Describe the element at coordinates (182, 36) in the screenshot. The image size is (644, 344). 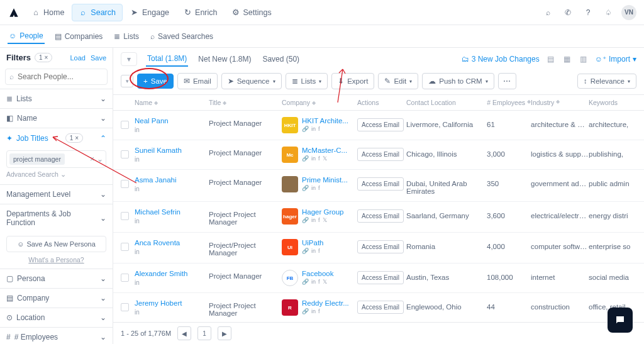
I see `subnav-saved: ⌕Saved Searches` at that location.